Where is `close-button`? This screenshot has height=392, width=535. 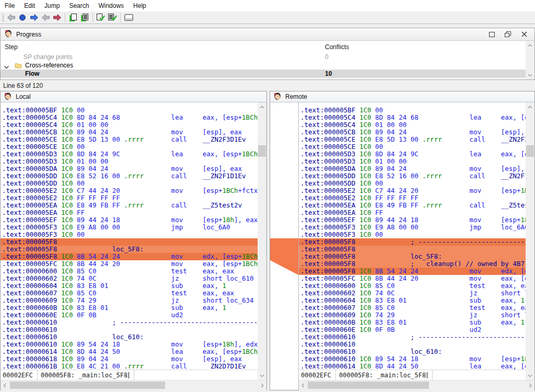
close-button is located at coordinates (524, 34).